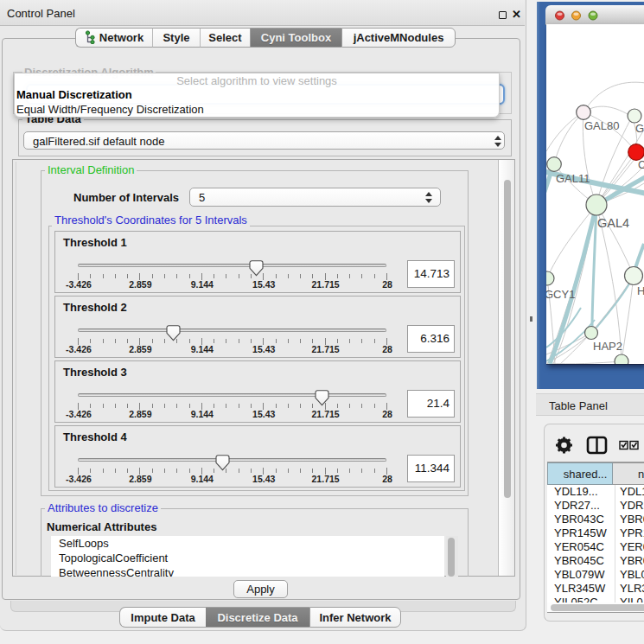 This screenshot has height=644, width=644. Describe the element at coordinates (640, 128) in the screenshot. I see `svg-text: G.` at that location.